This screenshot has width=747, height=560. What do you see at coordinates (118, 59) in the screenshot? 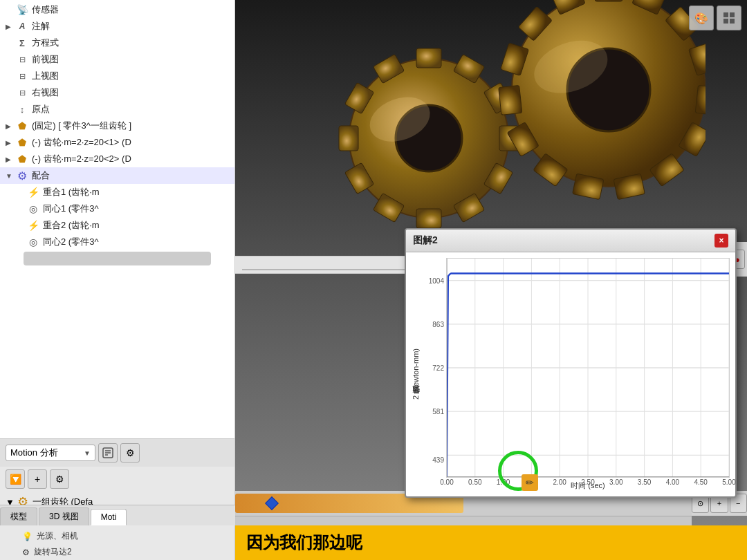
I see `sidebar-item-front-view: ⊟ 前视图` at bounding box center [118, 59].